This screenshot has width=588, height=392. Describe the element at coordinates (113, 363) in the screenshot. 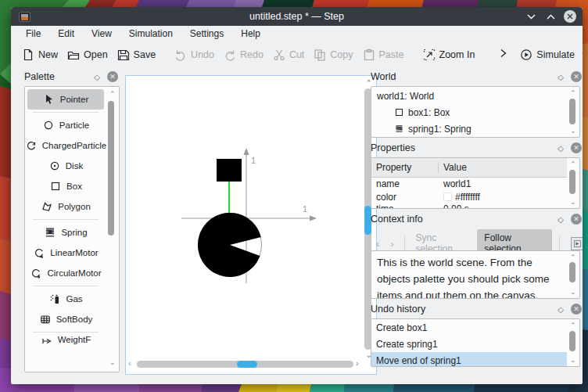

I see `palette-scroll-down-icon: ⌄` at that location.